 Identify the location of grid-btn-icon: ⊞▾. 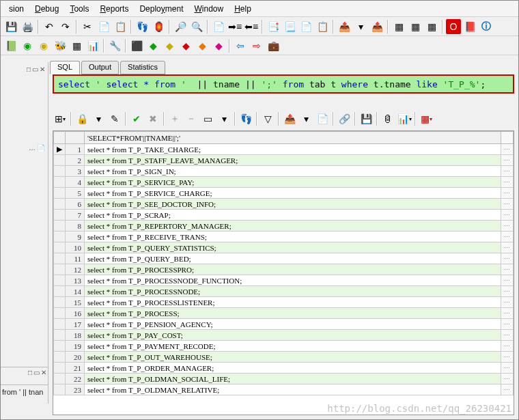
(60, 119).